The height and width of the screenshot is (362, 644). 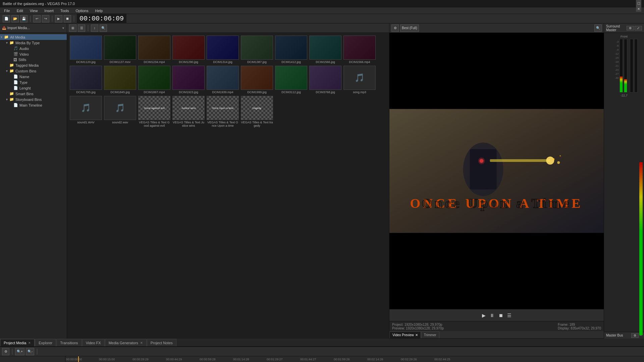 What do you see at coordinates (34, 88) in the screenshot?
I see `tree-item-lenght: 📄Lenght` at bounding box center [34, 88].